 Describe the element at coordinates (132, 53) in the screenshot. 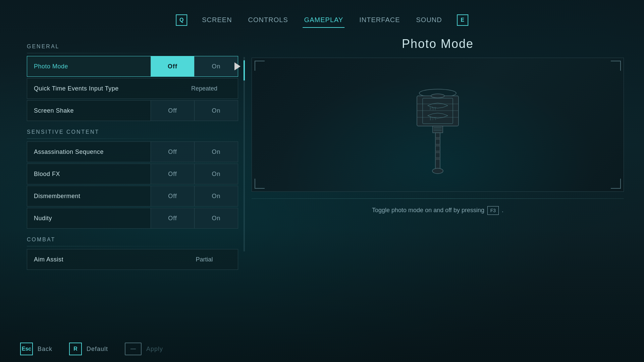

I see `section-divider-general` at that location.